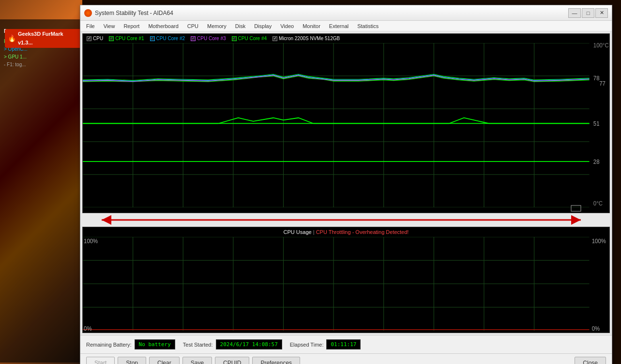 This screenshot has height=364, width=621. What do you see at coordinates (346, 39) in the screenshot?
I see `chart-legend: ✓ CPU ✓ CPU Core #1 ✓ CPU Core #2 ✓ CPU …` at bounding box center [346, 39].